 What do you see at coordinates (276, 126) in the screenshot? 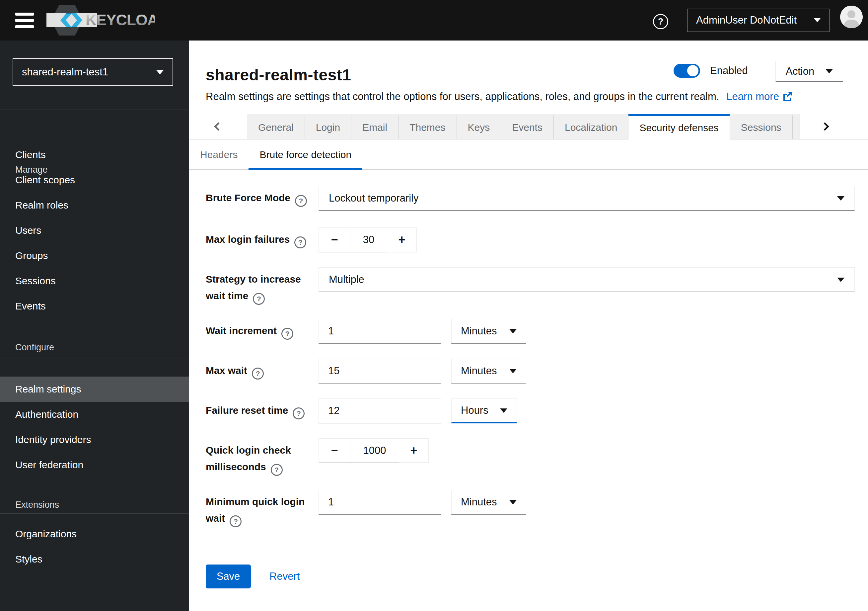
I see `tab-general: General` at bounding box center [276, 126].